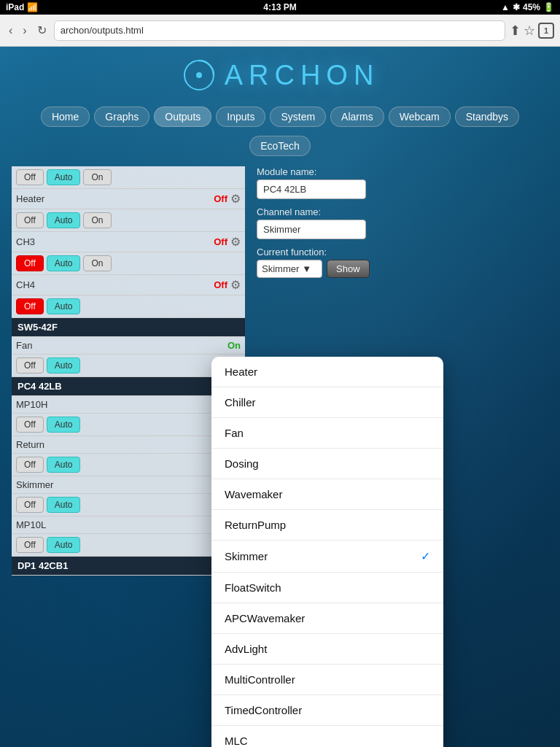  Describe the element at coordinates (532, 7) in the screenshot. I see `battery-label: 45%` at that location.